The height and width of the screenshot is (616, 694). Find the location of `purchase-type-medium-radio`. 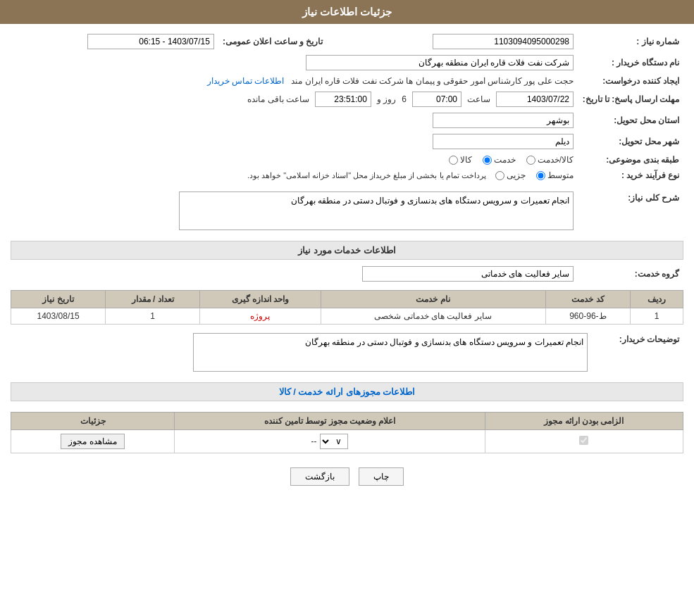

purchase-type-medium-radio is located at coordinates (541, 176).